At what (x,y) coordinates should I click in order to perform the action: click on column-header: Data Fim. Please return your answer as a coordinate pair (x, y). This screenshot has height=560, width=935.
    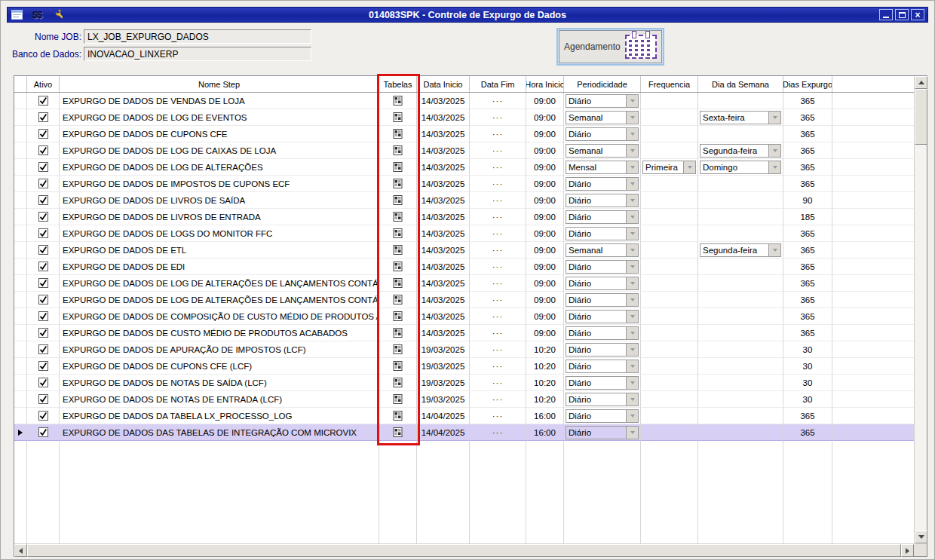
    Looking at the image, I should click on (498, 84).